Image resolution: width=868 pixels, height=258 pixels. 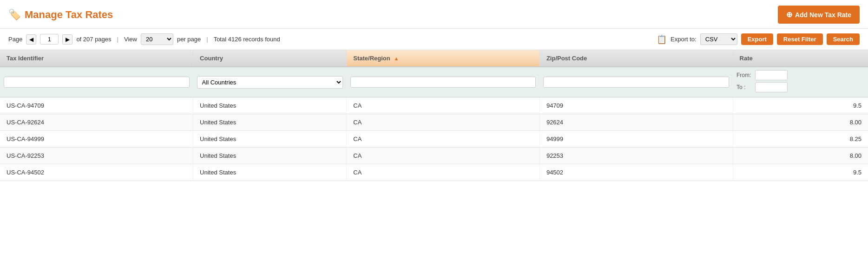 What do you see at coordinates (434, 156) in the screenshot?
I see `table-row: US-CA-92253United StatesCA922538.00` at bounding box center [434, 156].